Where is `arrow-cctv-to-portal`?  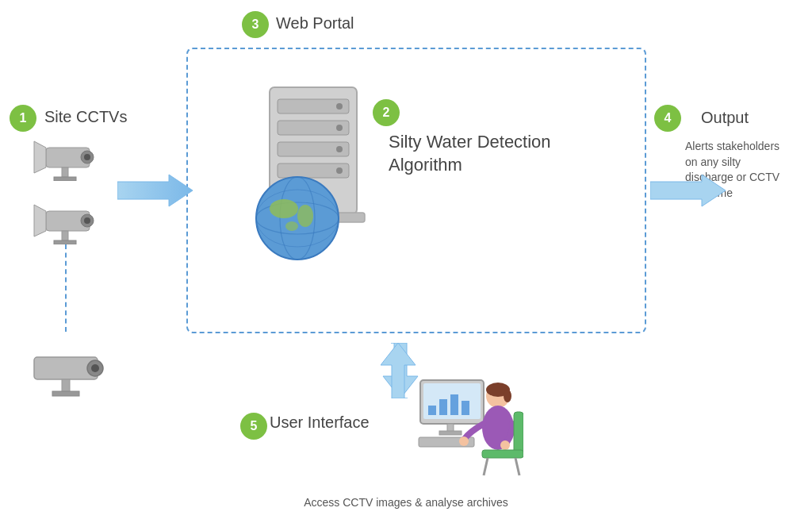
arrow-cctv-to-portal is located at coordinates (155, 190).